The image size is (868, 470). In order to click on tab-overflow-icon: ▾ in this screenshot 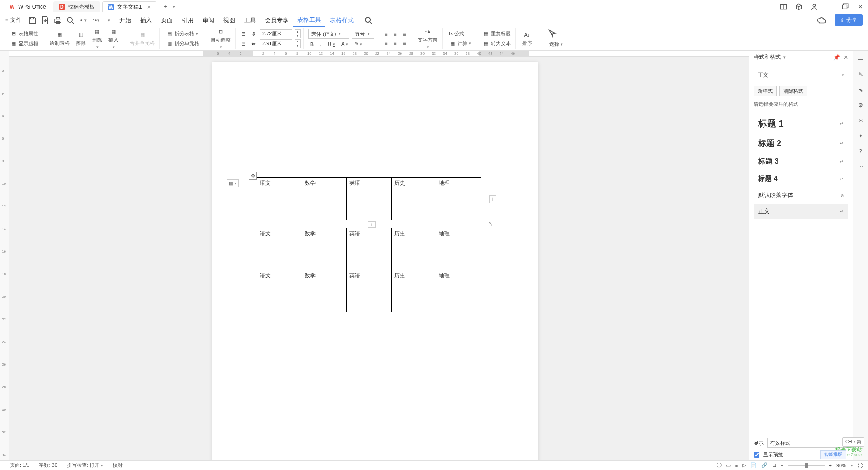, I will do `click(174, 7)`.